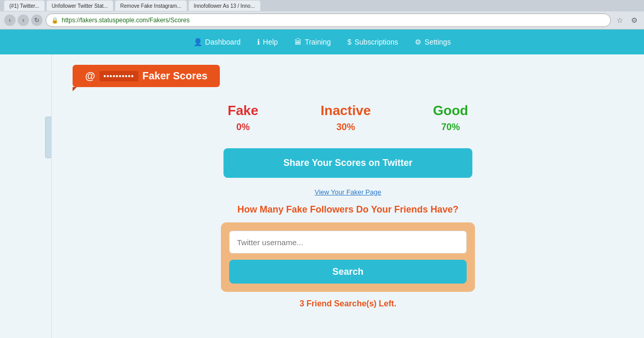 This screenshot has width=644, height=338. What do you see at coordinates (348, 118) in the screenshot?
I see `scores-section: Fake 0% Inactive 30% Good 70%` at bounding box center [348, 118].